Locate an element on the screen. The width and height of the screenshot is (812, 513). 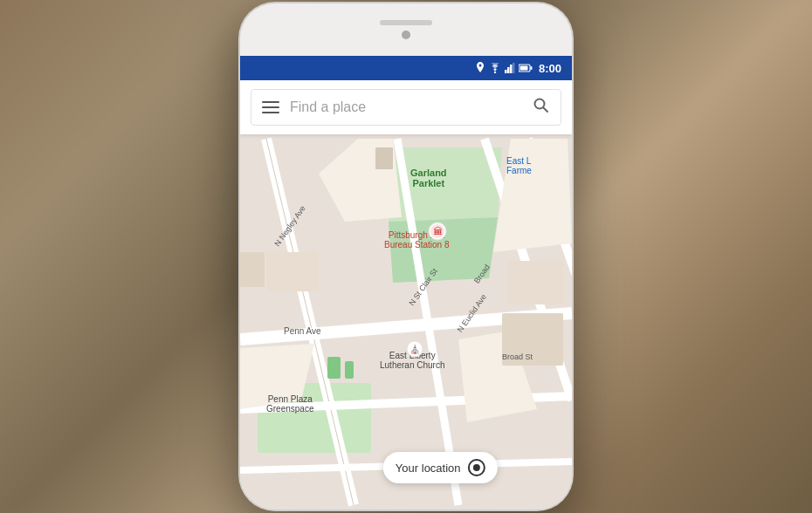
search-bar-container: Find a place is located at coordinates (406, 107).